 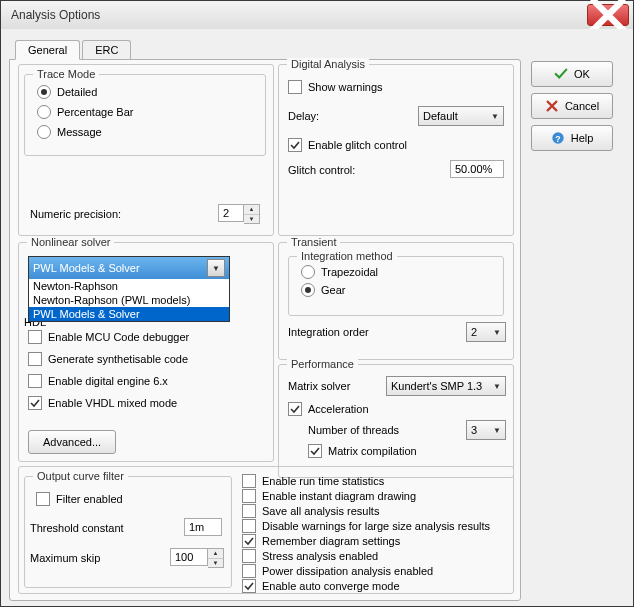 I want to click on max-skip-input: 100, so click(x=189, y=557).